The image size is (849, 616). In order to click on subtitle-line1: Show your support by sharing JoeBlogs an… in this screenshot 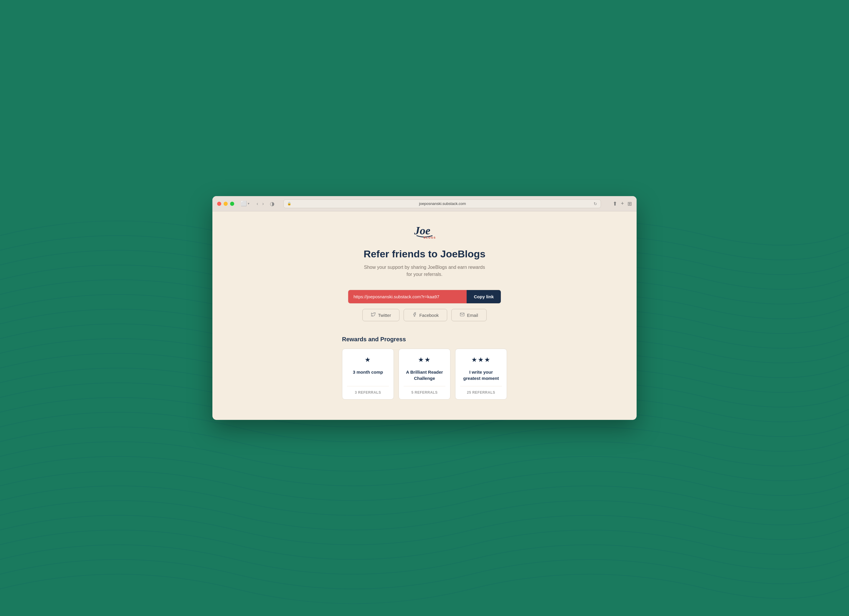, I will do `click(424, 267)`.